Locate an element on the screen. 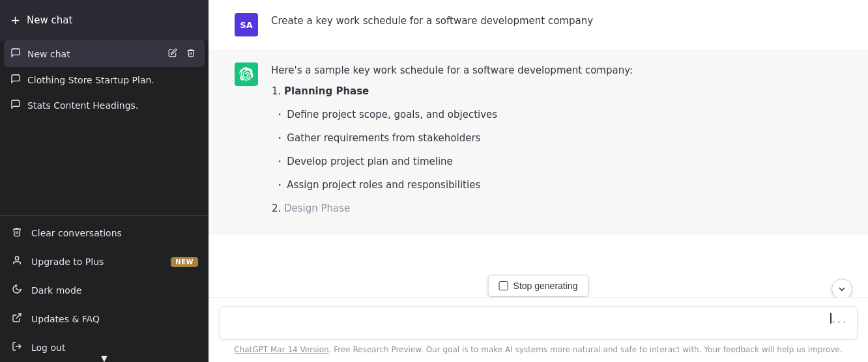 This screenshot has height=362, width=868. upgrade-to-plus-button: Upgrade to Plus NEW is located at coordinates (104, 262).